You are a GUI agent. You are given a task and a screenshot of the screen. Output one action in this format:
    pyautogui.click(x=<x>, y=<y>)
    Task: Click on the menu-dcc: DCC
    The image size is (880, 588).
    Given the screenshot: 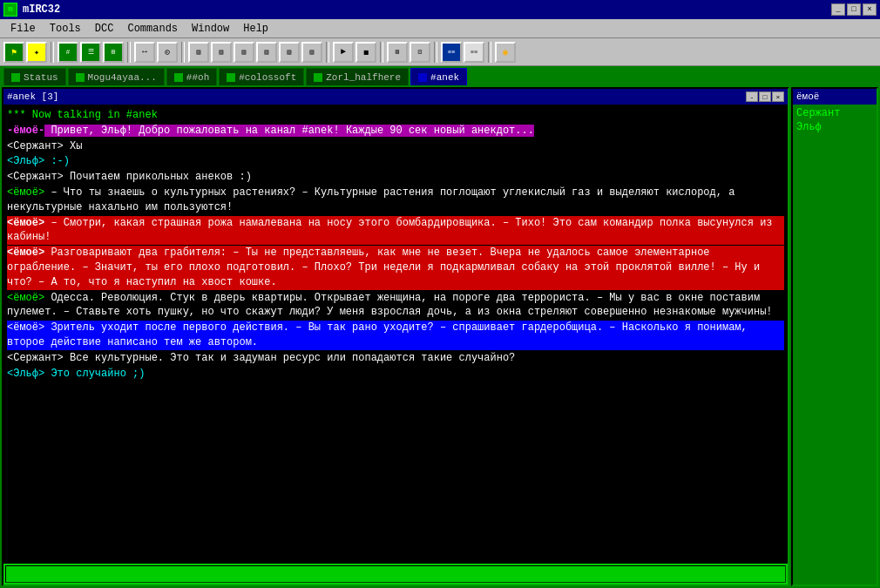 What is the action you would take?
    pyautogui.click(x=105, y=29)
    